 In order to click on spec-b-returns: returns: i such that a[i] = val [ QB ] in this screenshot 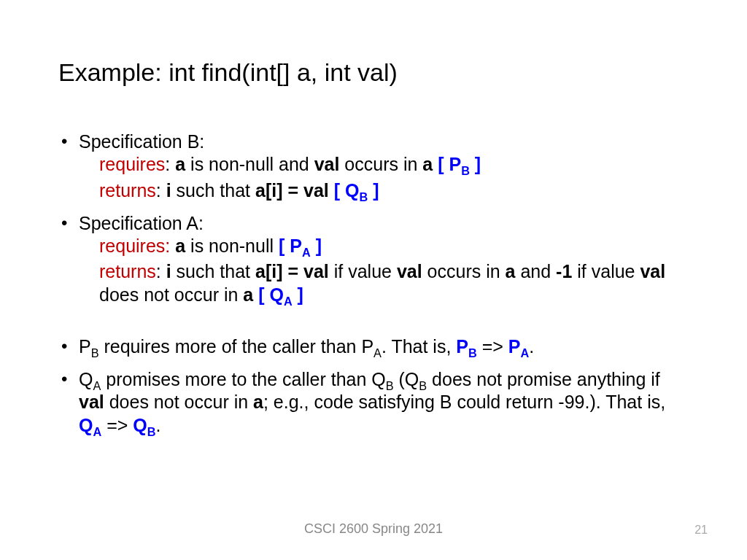, I will do `click(384, 191)`.